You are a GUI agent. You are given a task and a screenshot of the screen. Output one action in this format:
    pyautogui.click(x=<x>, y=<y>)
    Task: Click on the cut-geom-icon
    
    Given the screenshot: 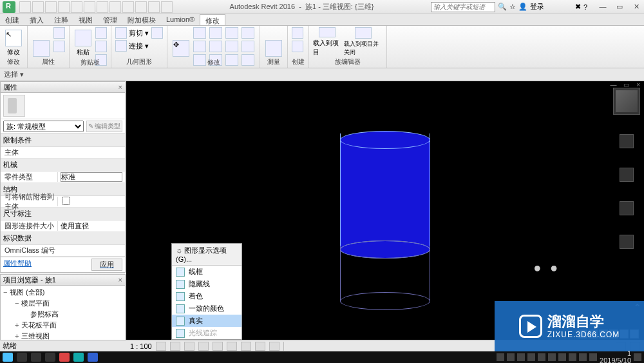 What is the action you would take?
    pyautogui.click(x=121, y=33)
    